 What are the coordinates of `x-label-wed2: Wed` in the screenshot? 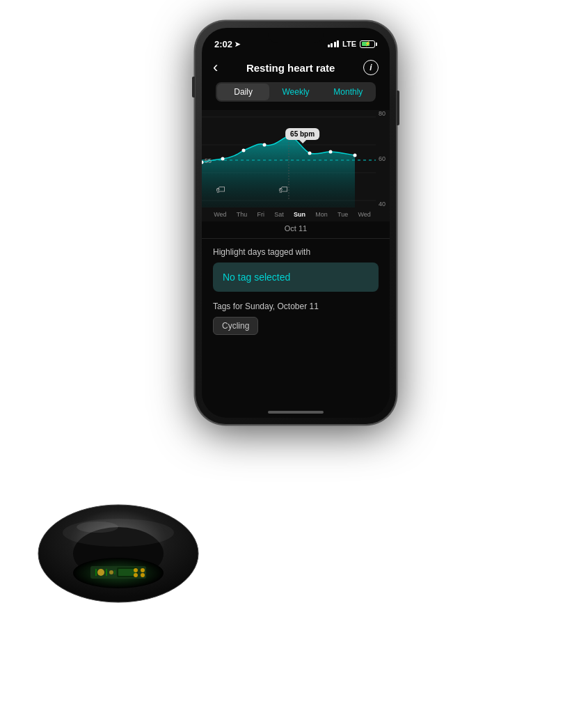 It's located at (364, 214).